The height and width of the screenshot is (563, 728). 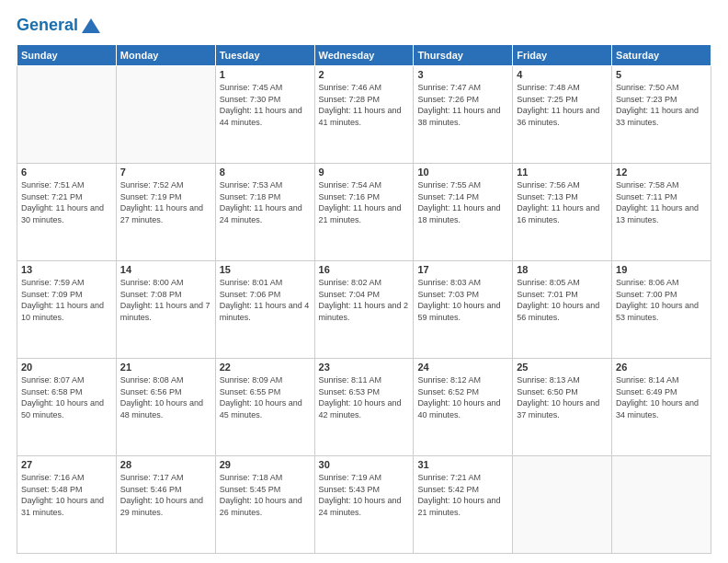 What do you see at coordinates (165, 465) in the screenshot?
I see `day-number: 28` at bounding box center [165, 465].